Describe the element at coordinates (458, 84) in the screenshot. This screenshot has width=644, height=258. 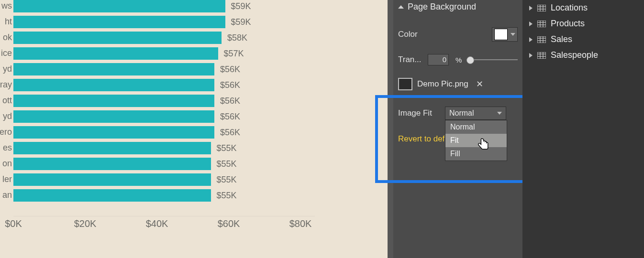
I see `row-background-image: Demo Pic.png ✕` at that location.